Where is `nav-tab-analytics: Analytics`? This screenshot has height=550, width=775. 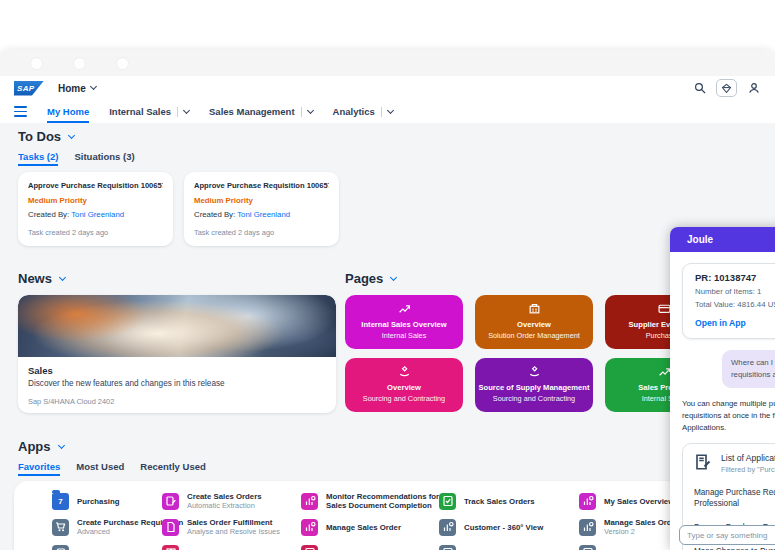
nav-tab-analytics: Analytics is located at coordinates (363, 112).